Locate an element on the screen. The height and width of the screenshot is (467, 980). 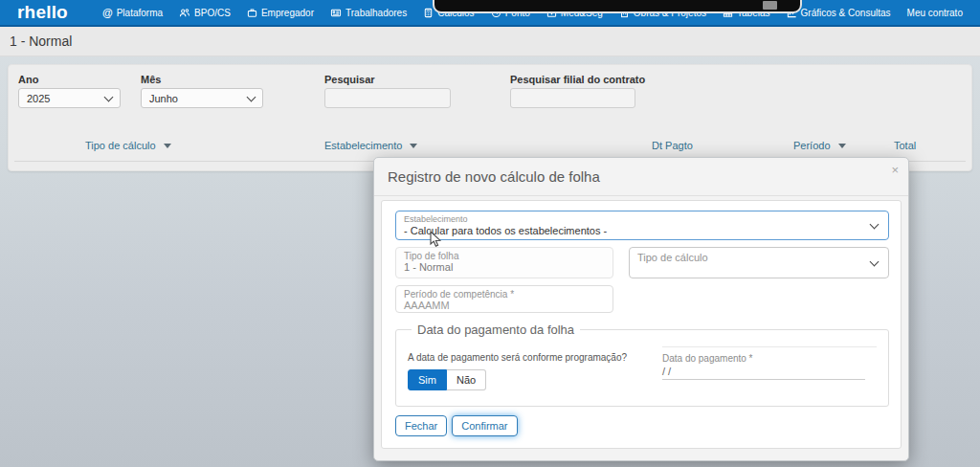
nav-item-label: BPO/CS is located at coordinates (212, 13).